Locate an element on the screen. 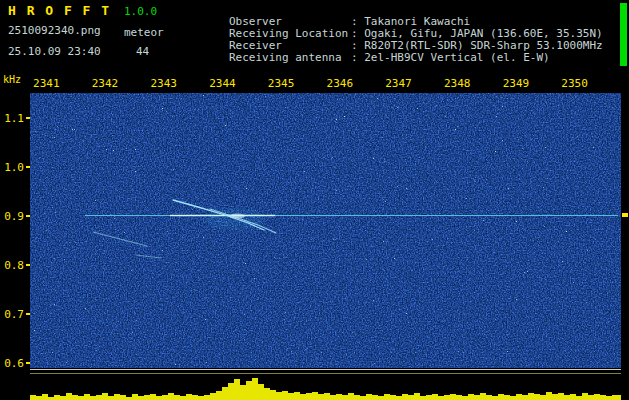 Image resolution: width=629 pixels, height=400 pixels. level-indicator-bar is located at coordinates (624, 34).